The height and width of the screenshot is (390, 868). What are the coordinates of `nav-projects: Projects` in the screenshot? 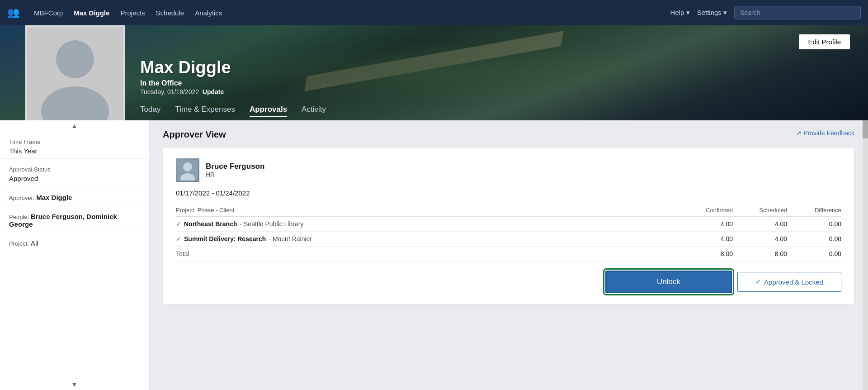 It's located at (132, 13).